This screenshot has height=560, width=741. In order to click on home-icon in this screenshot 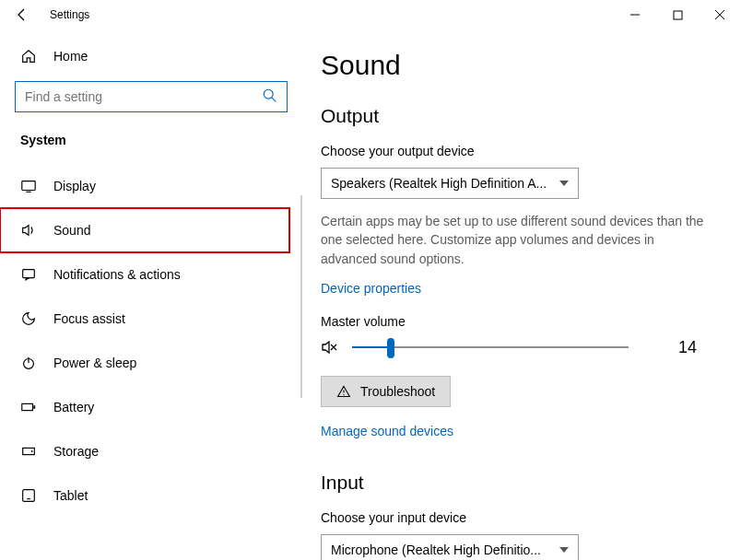, I will do `click(29, 56)`.